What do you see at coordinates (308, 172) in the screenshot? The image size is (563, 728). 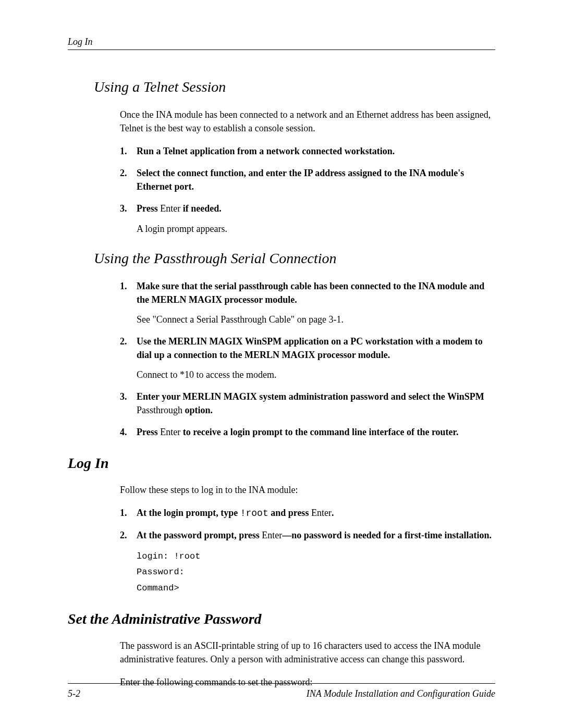 I see `telnet-body: Once the INA module has been connected t…` at bounding box center [308, 172].